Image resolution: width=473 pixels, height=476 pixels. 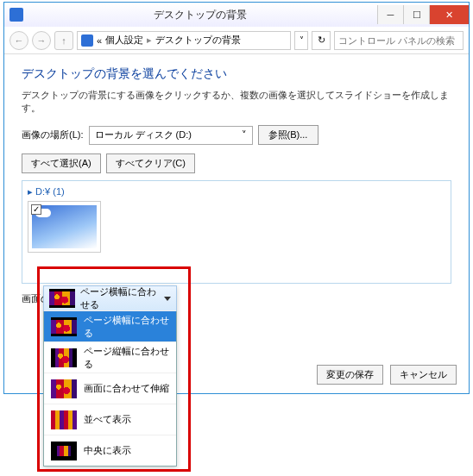 I want to click on group-label: ▸ D:¥ (1), so click(x=236, y=191).